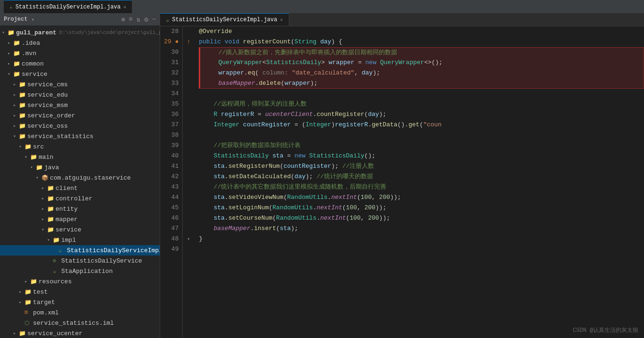  I want to click on expand-icon: ⇅, so click(139, 20).